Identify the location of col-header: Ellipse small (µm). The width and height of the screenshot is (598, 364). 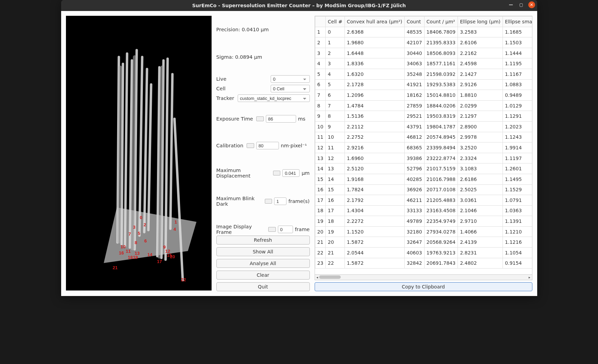
(518, 22).